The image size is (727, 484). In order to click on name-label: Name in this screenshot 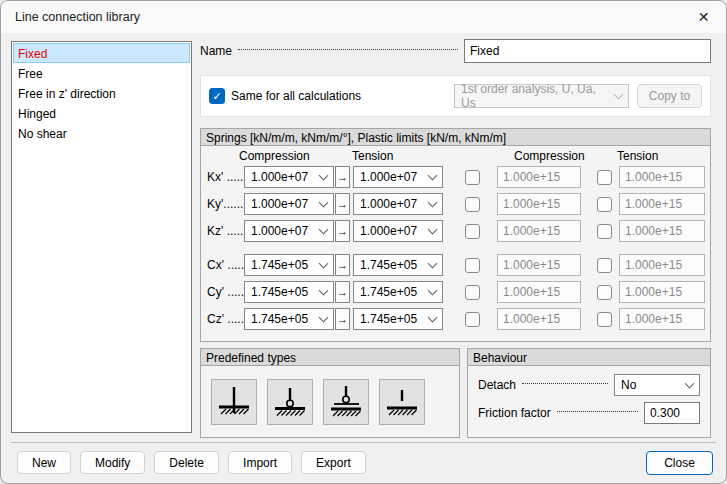, I will do `click(216, 51)`.